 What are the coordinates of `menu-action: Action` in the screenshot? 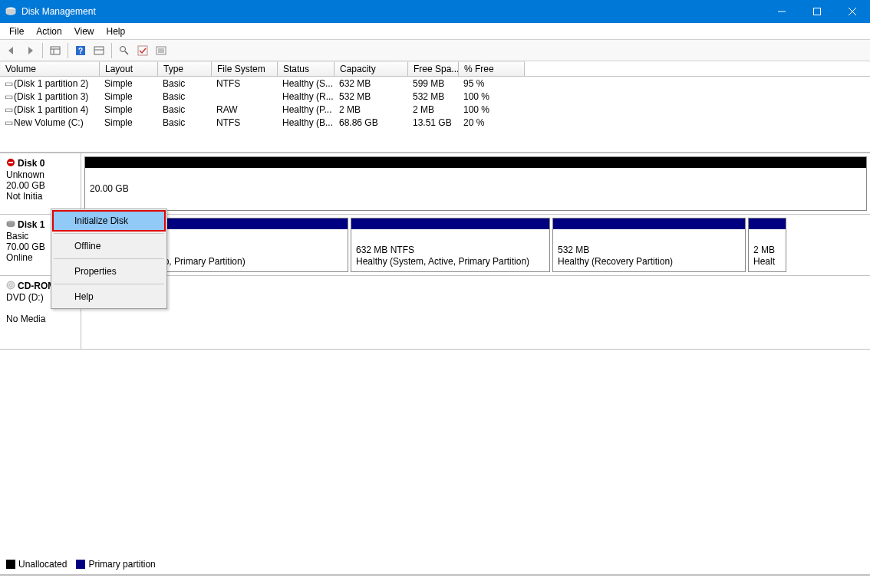 It's located at (49, 31).